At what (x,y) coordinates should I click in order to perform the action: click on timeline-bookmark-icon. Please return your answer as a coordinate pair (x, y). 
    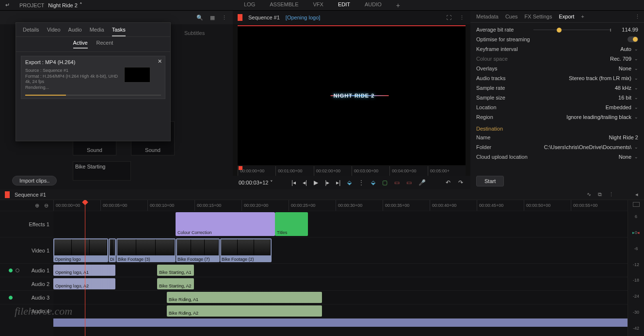
    Looking at the image, I should click on (7, 195).